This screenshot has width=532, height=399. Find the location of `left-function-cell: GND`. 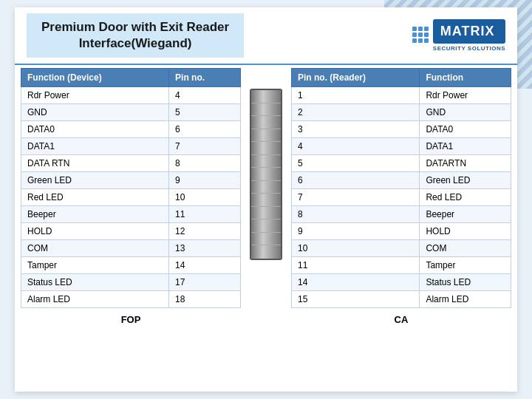

left-function-cell: GND is located at coordinates (95, 112).